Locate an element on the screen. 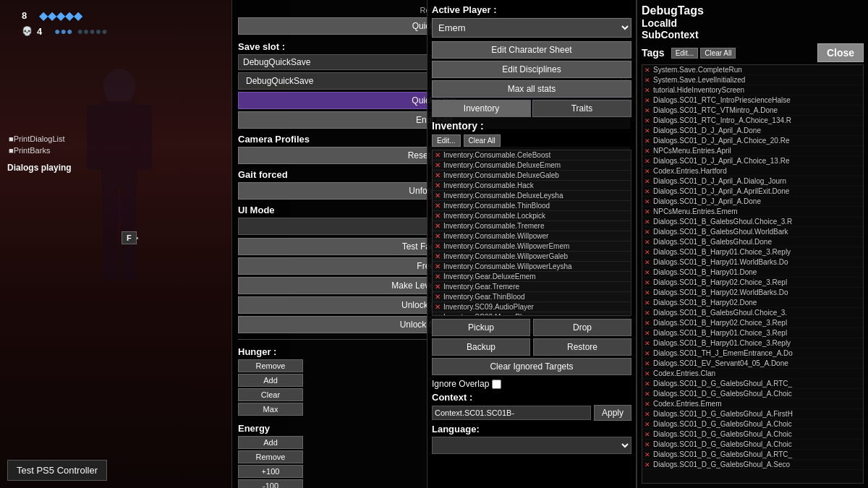 This screenshot has height=488, width=868. clear-ignored-targets-button: Clear Ignored Targets is located at coordinates (532, 367).